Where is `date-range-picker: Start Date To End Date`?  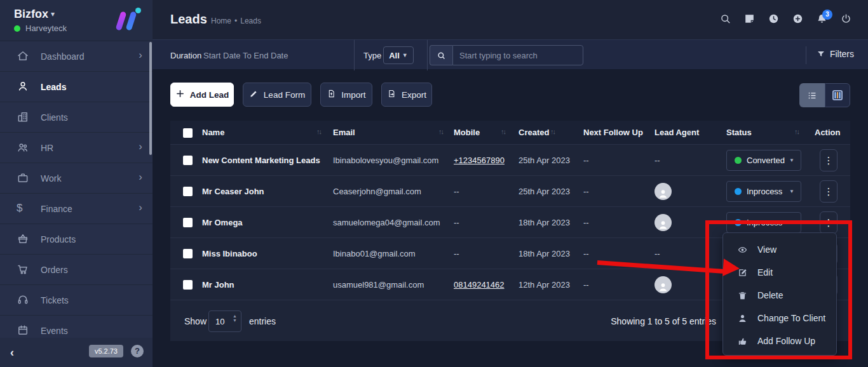
date-range-picker: Start Date To End Date is located at coordinates (245, 56).